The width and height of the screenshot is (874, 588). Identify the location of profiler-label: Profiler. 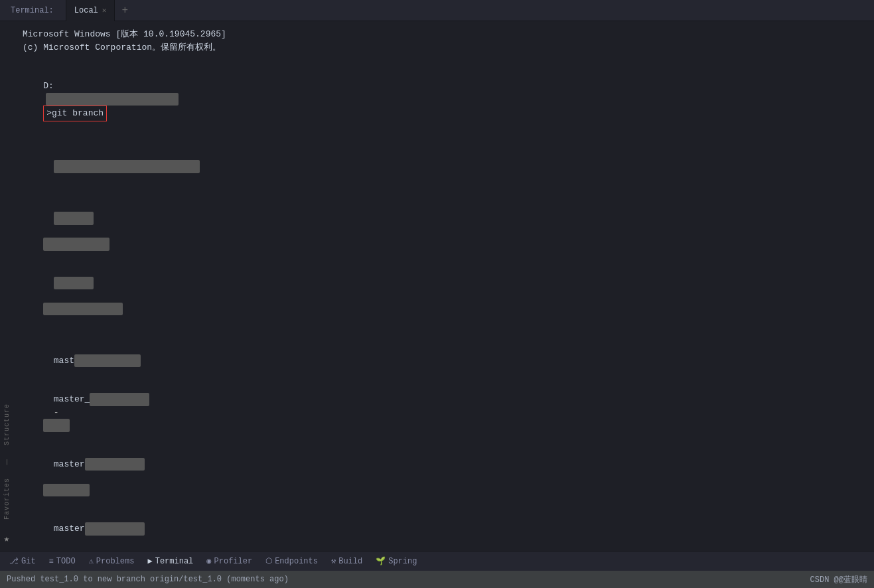
(234, 561).